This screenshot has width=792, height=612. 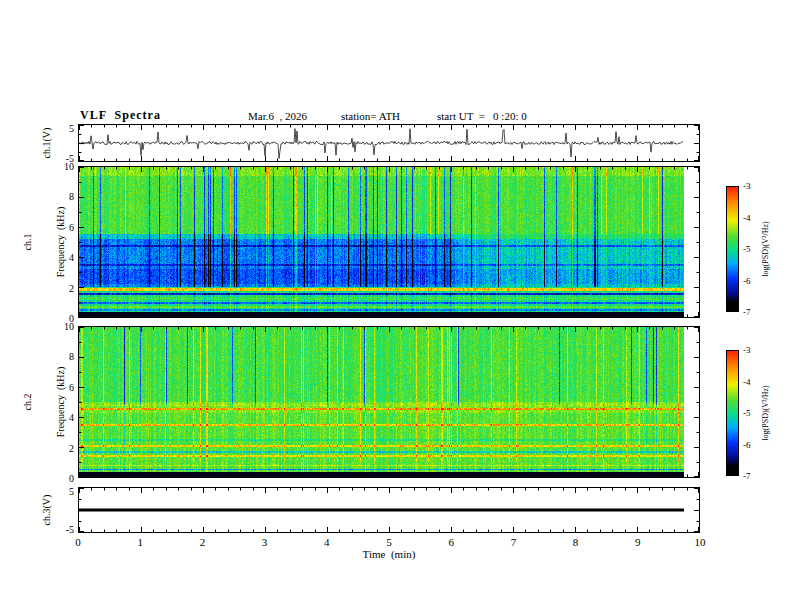 I want to click on colorbar-ch1-label: log(PSD)(V²/Hz), so click(x=766, y=248).